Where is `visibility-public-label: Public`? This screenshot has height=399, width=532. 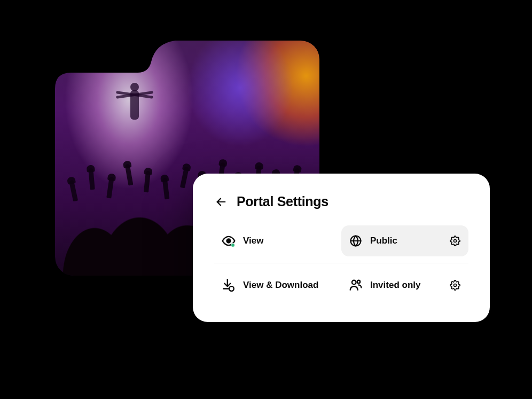 visibility-public-label: Public is located at coordinates (406, 241).